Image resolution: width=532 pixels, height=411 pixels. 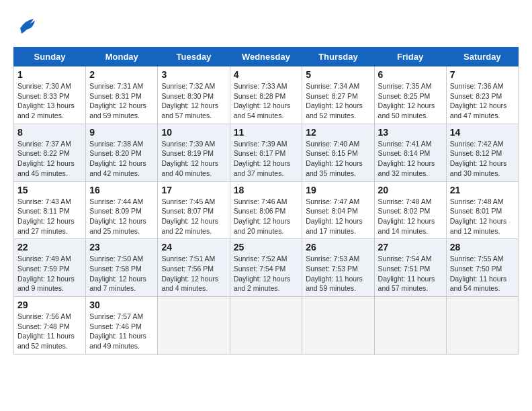 What do you see at coordinates (193, 152) in the screenshot?
I see `calendar-day-cell: 10Sunrise: 7:39 AMSunset: 8:19 PMDayligh…` at bounding box center [193, 152].